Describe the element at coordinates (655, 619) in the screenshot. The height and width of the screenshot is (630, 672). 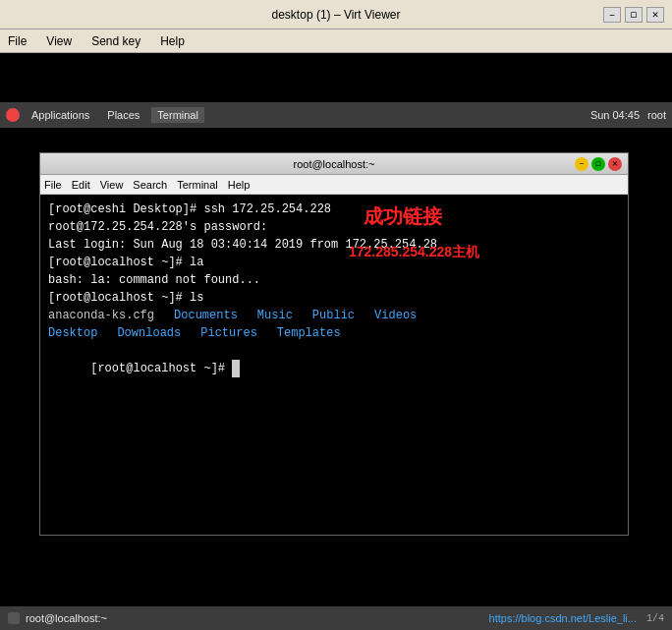
I see `page-indicator: 1/4` at that location.